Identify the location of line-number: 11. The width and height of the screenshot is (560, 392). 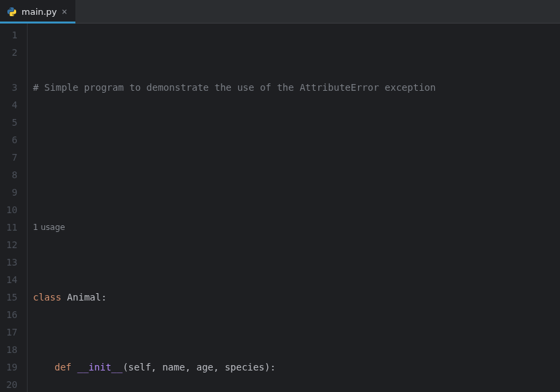
(13, 227).